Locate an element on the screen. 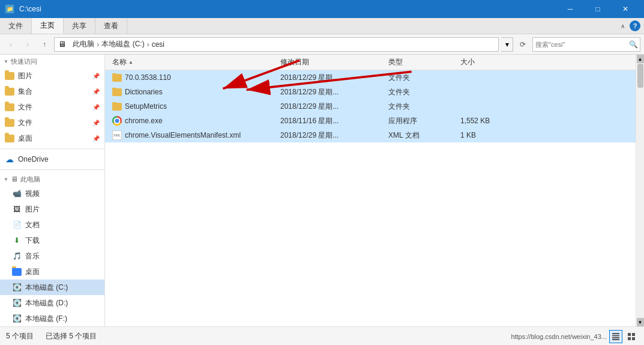  scrollbar-thumb is located at coordinates (640, 76).